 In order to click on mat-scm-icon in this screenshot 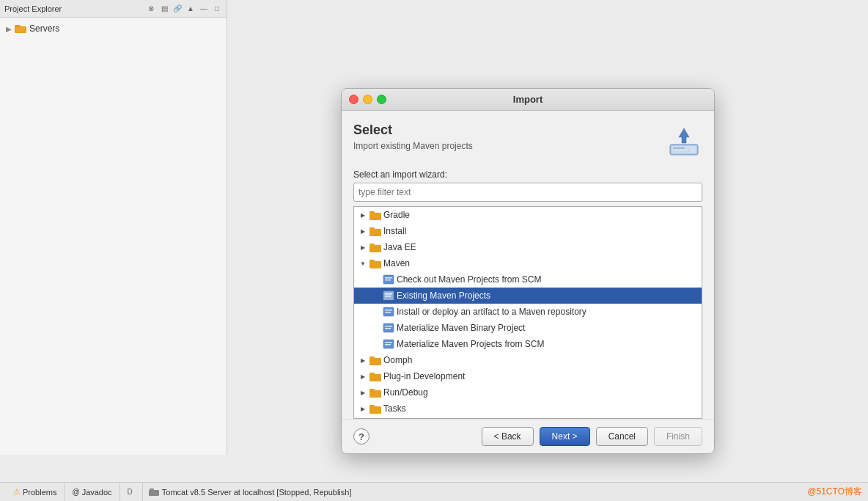, I will do `click(389, 344)`.